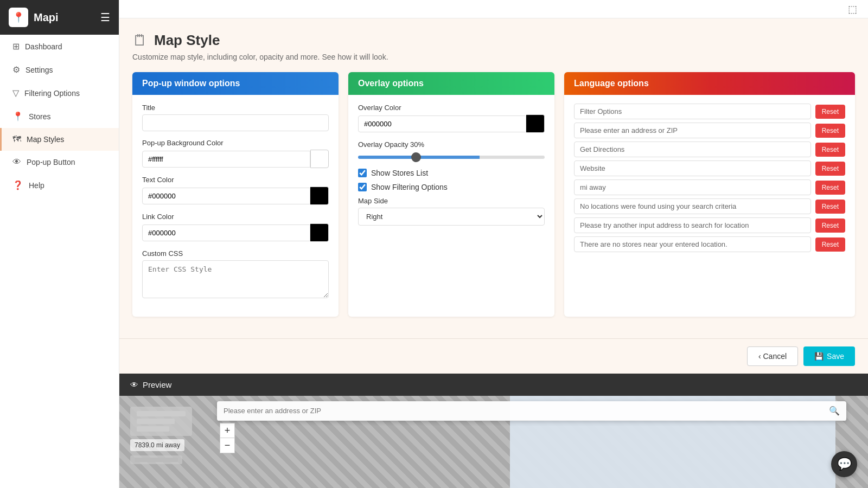  What do you see at coordinates (451, 151) in the screenshot?
I see `opacity-group: Overlay Opacity 30%` at bounding box center [451, 151].